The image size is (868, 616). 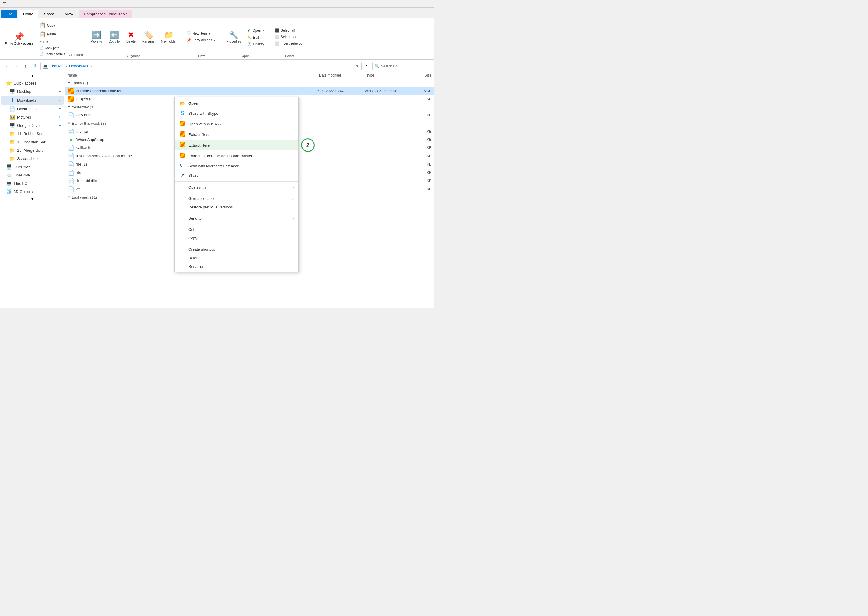 What do you see at coordinates (96, 37) in the screenshot?
I see `move-to-btn: ➡️ Move to` at bounding box center [96, 37].